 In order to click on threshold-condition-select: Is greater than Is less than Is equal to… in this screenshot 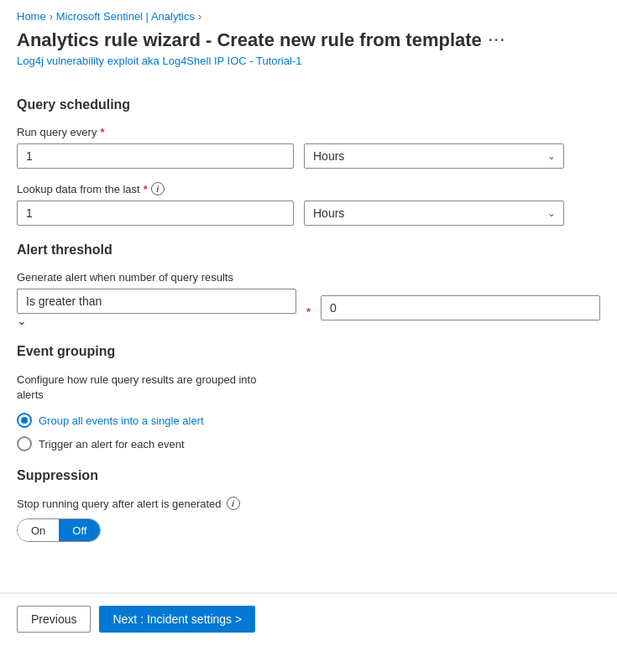, I will do `click(156, 301)`.